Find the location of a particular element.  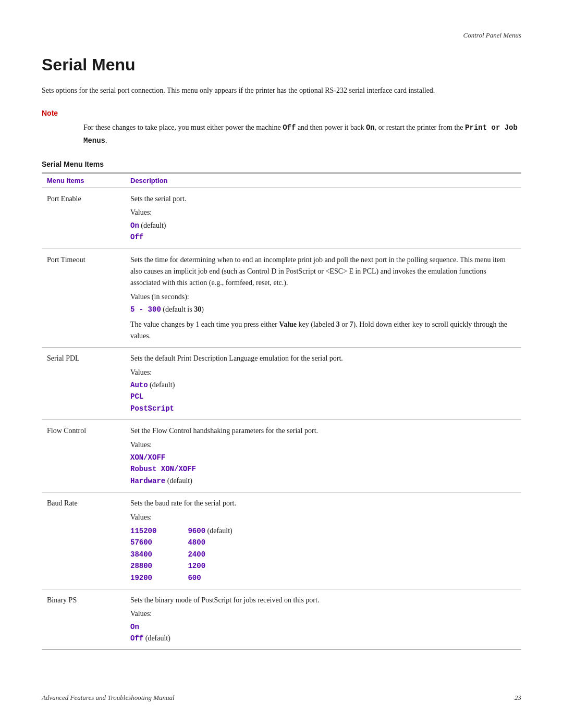

value-item: Off is located at coordinates (323, 237).